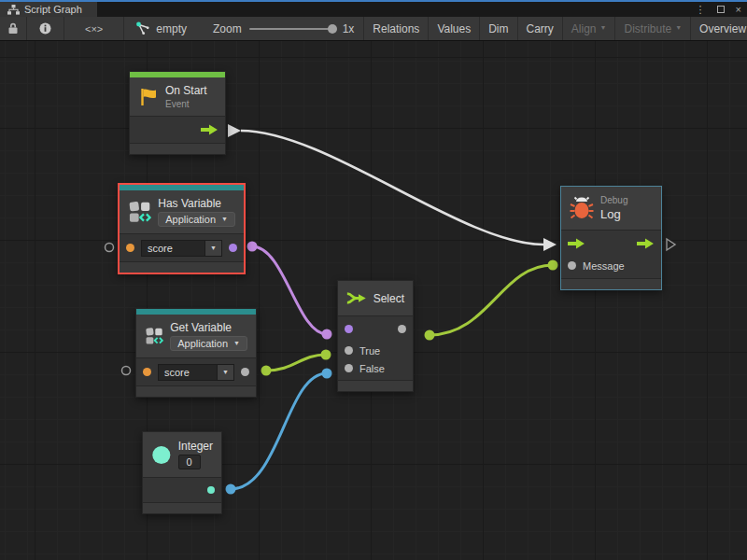  What do you see at coordinates (349, 29) in the screenshot?
I see `zoom-value: 1x` at bounding box center [349, 29].